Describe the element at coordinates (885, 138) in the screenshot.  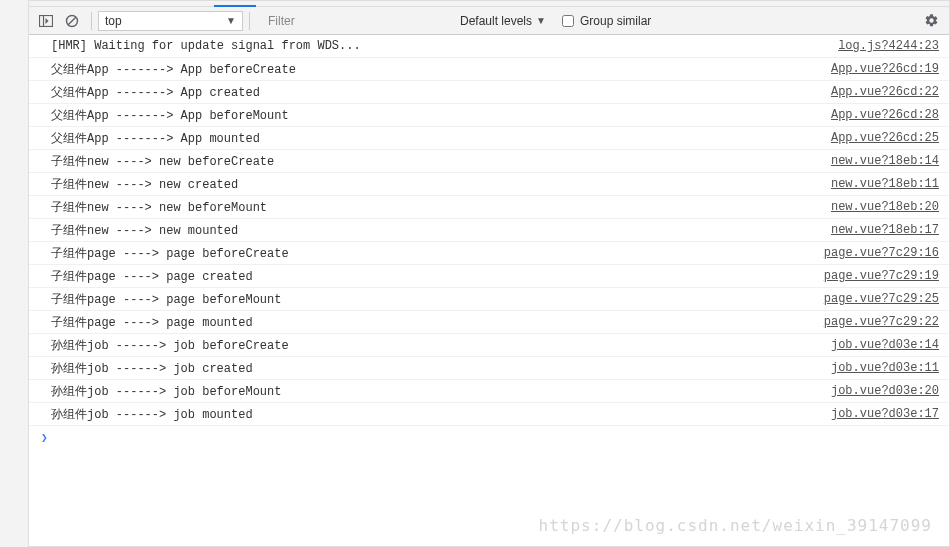
I see `log-source-link: App.vue?26cd:25` at that location.